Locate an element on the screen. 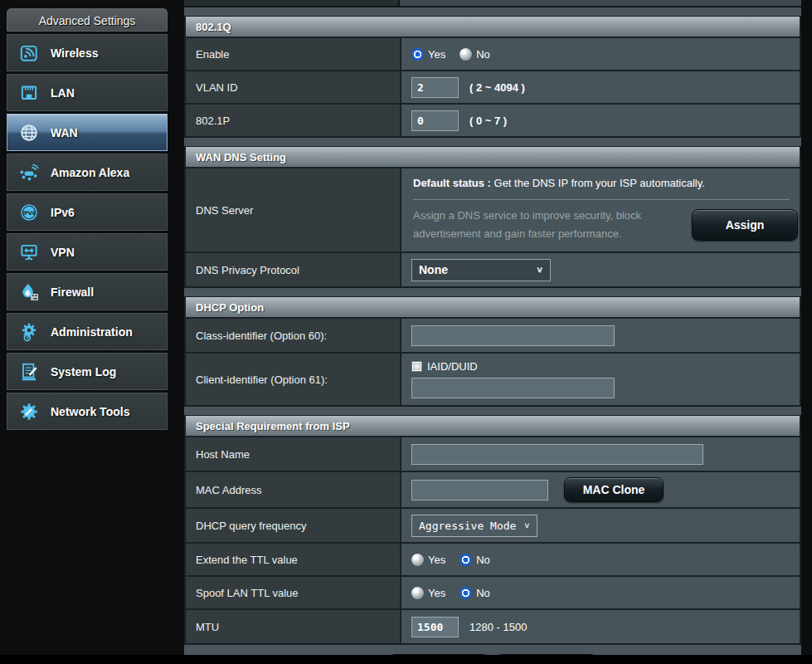  dns-privacy-select: None ∨ is located at coordinates (481, 271).